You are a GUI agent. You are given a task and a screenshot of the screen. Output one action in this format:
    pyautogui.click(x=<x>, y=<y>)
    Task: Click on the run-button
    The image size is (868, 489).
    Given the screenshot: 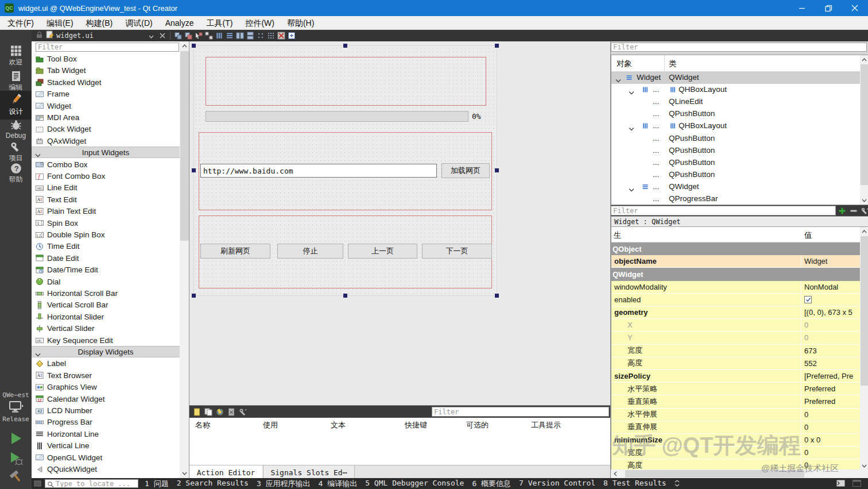 What is the action you would take?
    pyautogui.click(x=16, y=438)
    